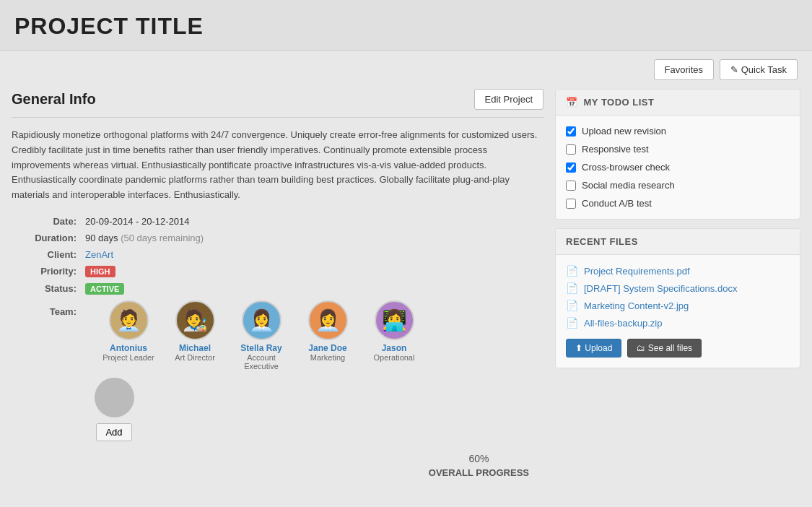  What do you see at coordinates (678, 271) in the screenshot?
I see `list-item: 📄Project Requirements.pdf` at bounding box center [678, 271].